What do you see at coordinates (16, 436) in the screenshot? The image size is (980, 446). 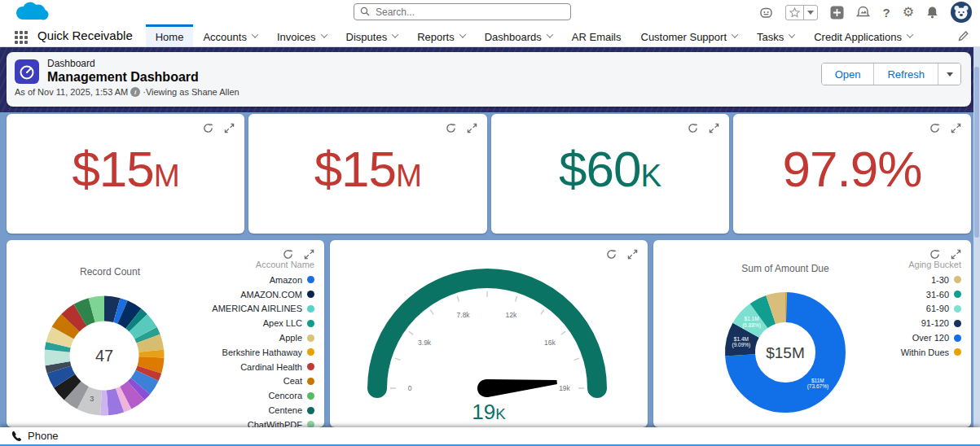 I see `phone-icon` at bounding box center [16, 436].